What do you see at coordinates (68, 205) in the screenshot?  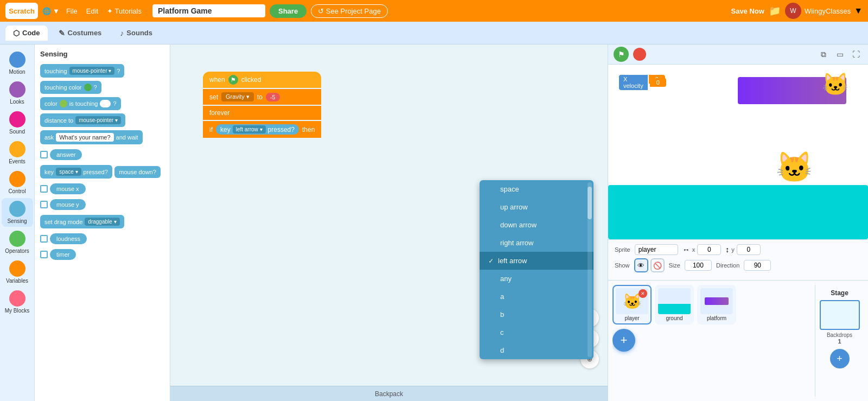 I see `block-mouse-y: mouse y` at bounding box center [68, 205].